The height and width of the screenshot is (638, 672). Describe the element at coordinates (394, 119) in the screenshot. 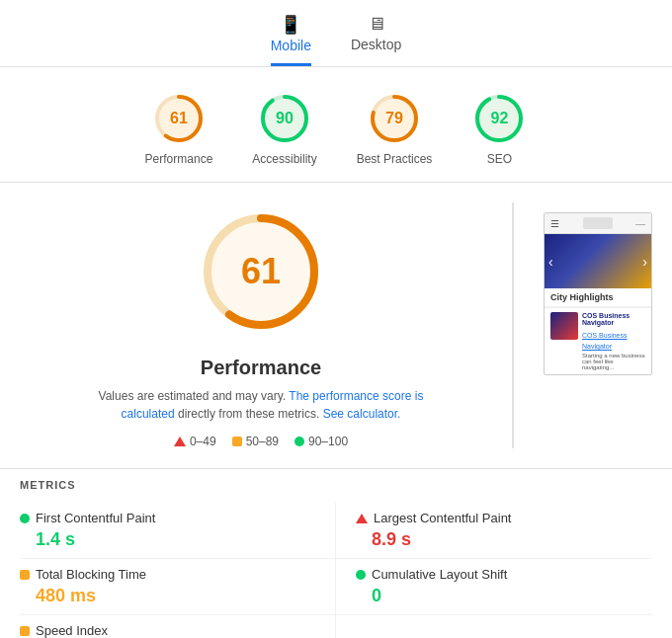

I see `score-best-practices-value: 79` at that location.